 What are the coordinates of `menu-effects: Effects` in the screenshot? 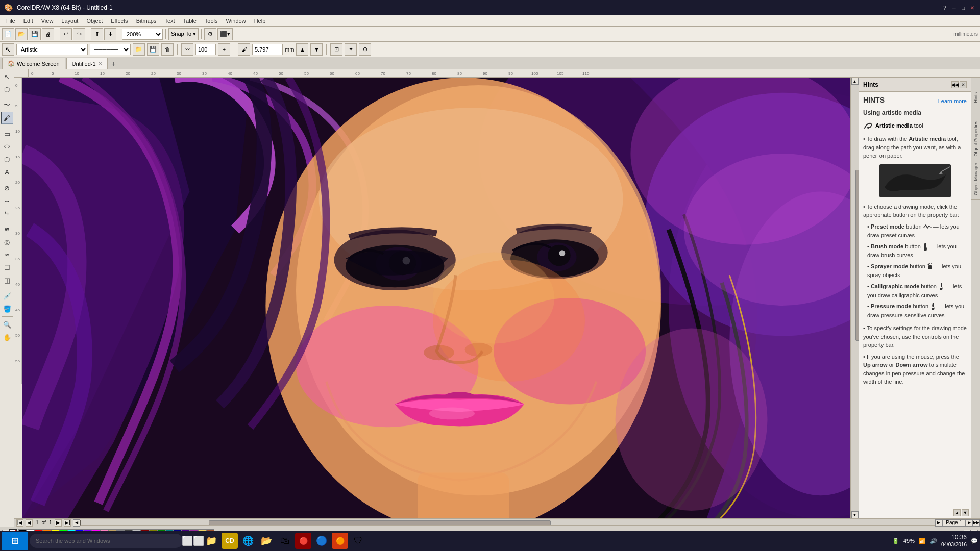 It's located at (119, 21).